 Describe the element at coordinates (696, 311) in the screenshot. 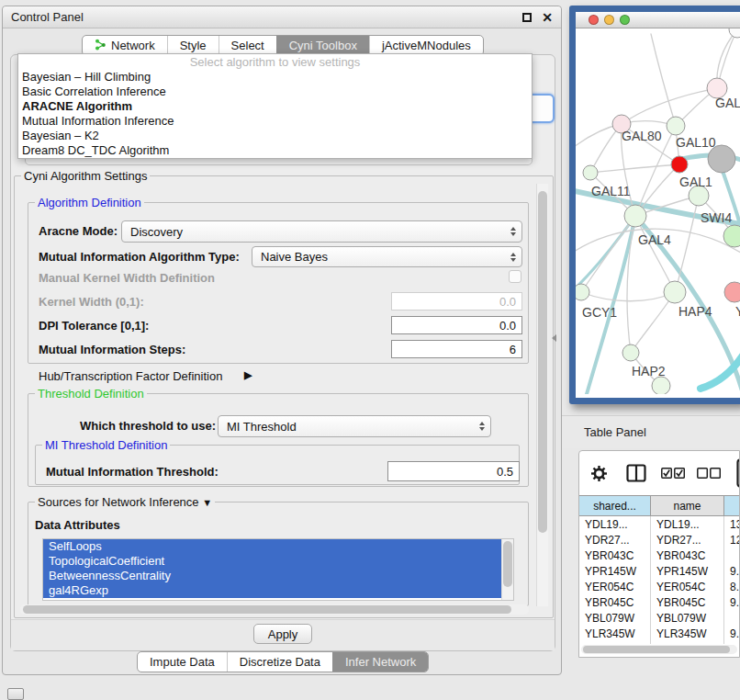

I see `node-label-hap4: HAP4` at that location.